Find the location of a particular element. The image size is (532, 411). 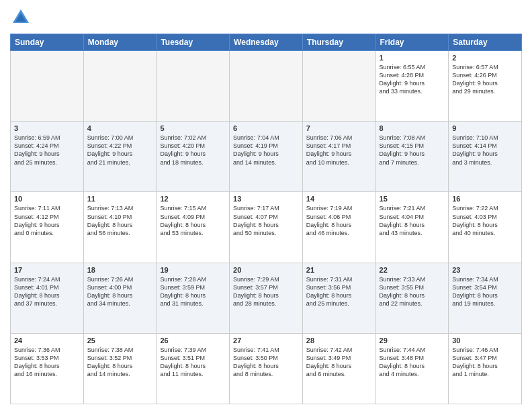

logo-icon is located at coordinates (21, 17).